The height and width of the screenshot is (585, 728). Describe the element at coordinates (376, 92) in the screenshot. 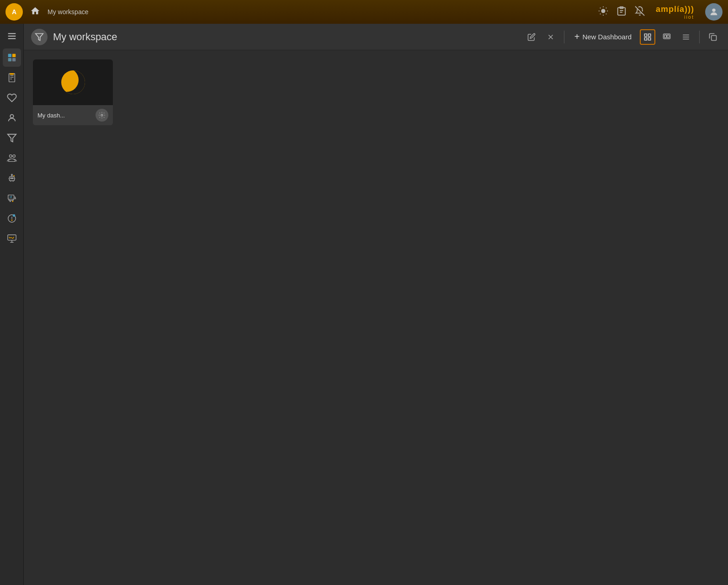

I see `dashboard-grid: My dash...` at that location.